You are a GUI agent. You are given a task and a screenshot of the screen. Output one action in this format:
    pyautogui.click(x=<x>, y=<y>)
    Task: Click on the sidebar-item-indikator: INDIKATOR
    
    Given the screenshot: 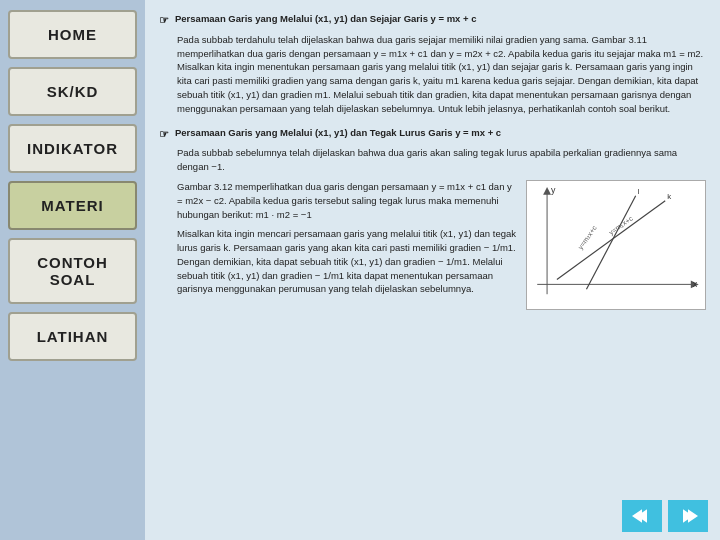 What is the action you would take?
    pyautogui.click(x=72, y=148)
    